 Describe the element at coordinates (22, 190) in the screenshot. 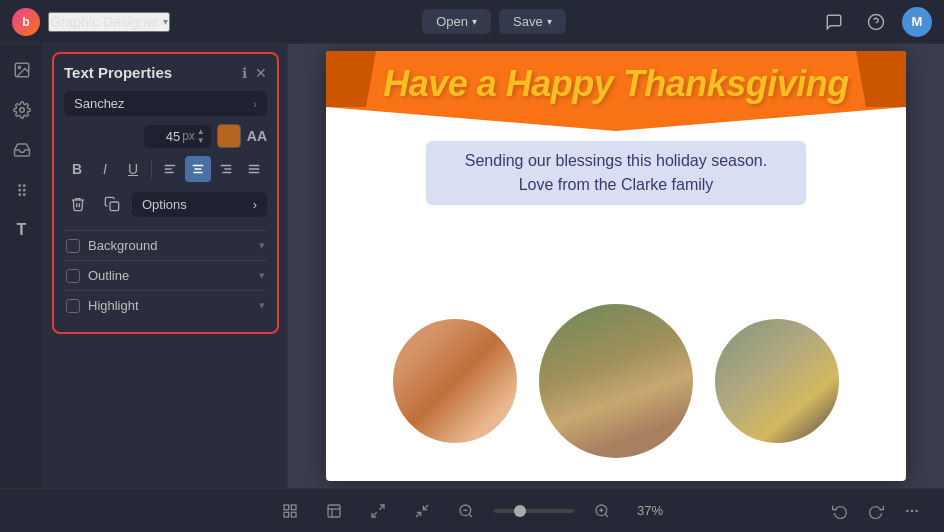

I see `sidebar-elements-btn` at that location.